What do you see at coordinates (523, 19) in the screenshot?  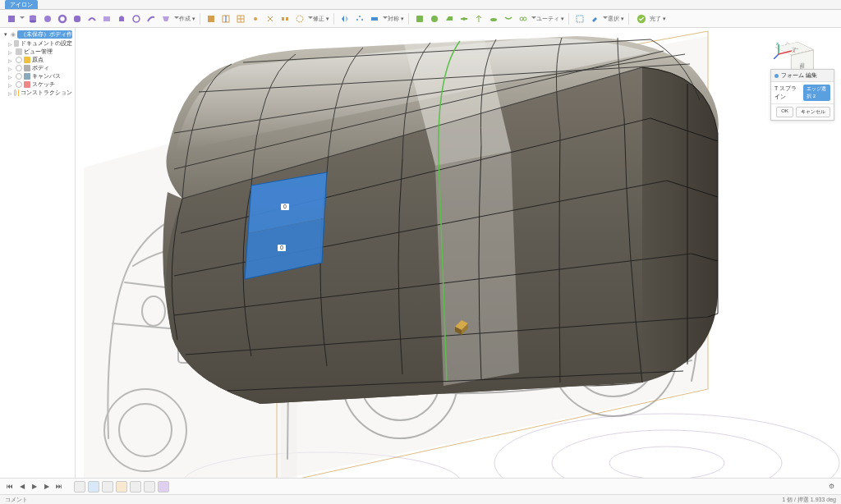 I see `interpolate-icon` at bounding box center [523, 19].